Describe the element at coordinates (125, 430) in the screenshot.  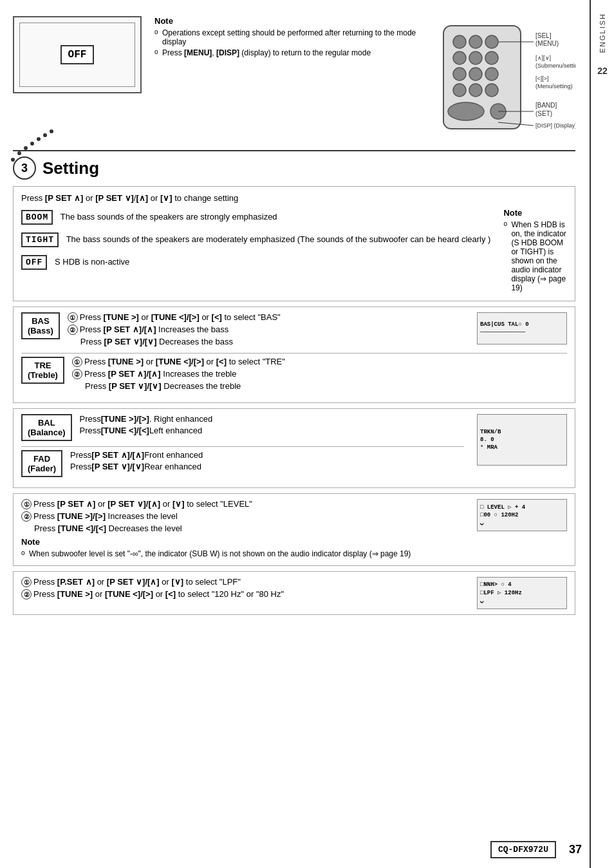
I see `tune-left-bal: [TUNE <]/[<]` at that location.